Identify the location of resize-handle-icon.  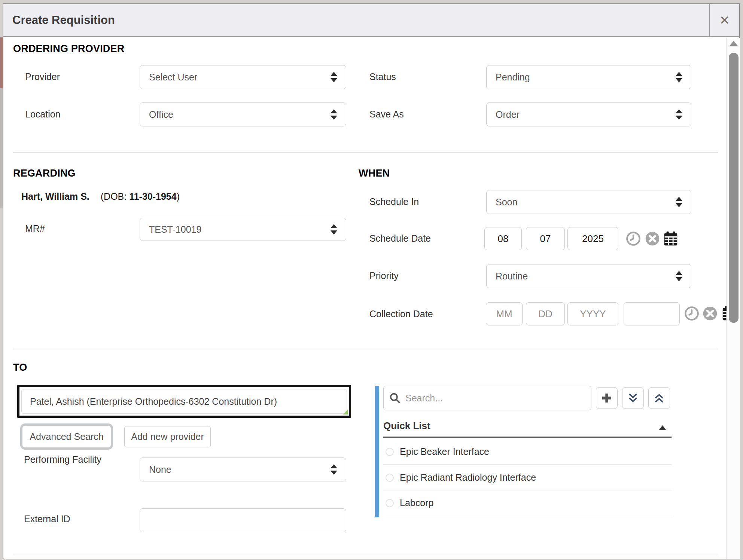
(345, 412).